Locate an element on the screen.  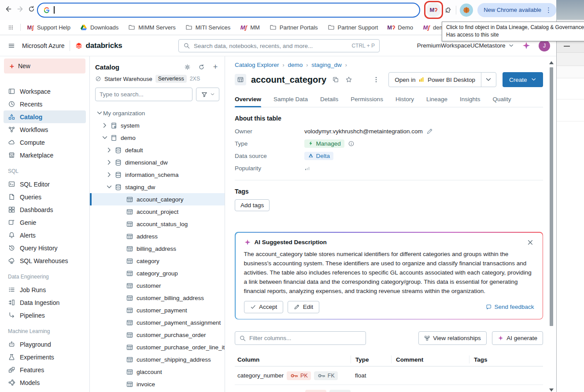
tab-insights: Insights is located at coordinates (470, 101).